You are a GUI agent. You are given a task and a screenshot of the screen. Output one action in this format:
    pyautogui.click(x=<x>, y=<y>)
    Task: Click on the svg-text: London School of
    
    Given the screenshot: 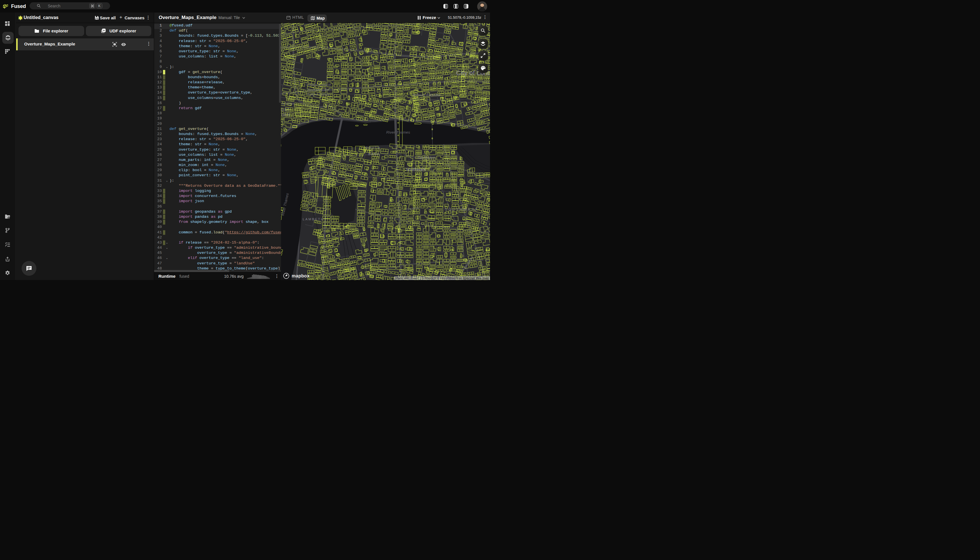 What is the action you would take?
    pyautogui.click(x=319, y=85)
    